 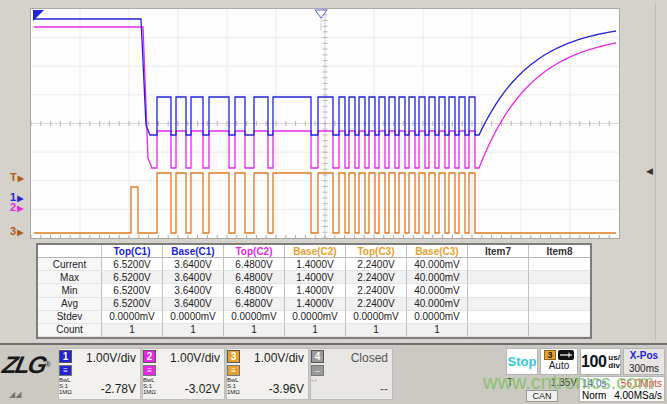 I want to click on channel-number-badge: 3, so click(x=234, y=356).